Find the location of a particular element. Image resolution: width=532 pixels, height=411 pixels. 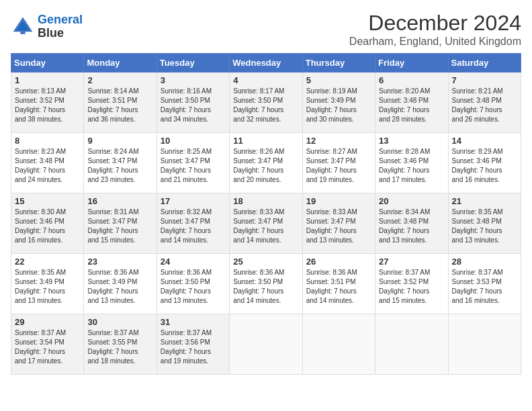

calendar-cell: 3Sunrise: 8:16 AMSunset: 3:50 PMDaylight… is located at coordinates (193, 103).